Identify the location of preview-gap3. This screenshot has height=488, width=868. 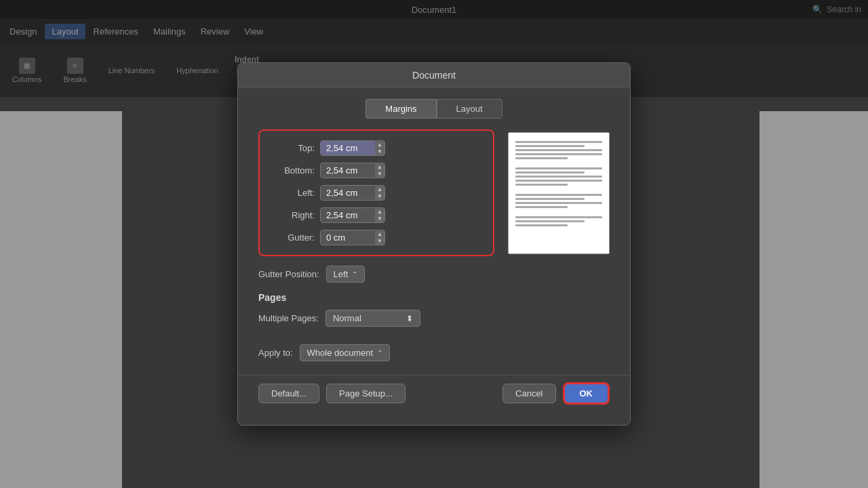
(559, 212).